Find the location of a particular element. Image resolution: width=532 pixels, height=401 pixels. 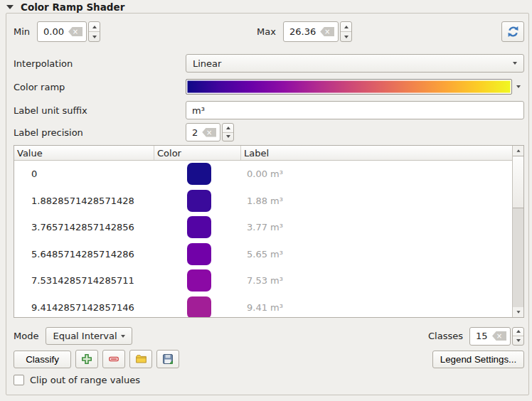

mode-value: Equal Interval is located at coordinates (85, 336).